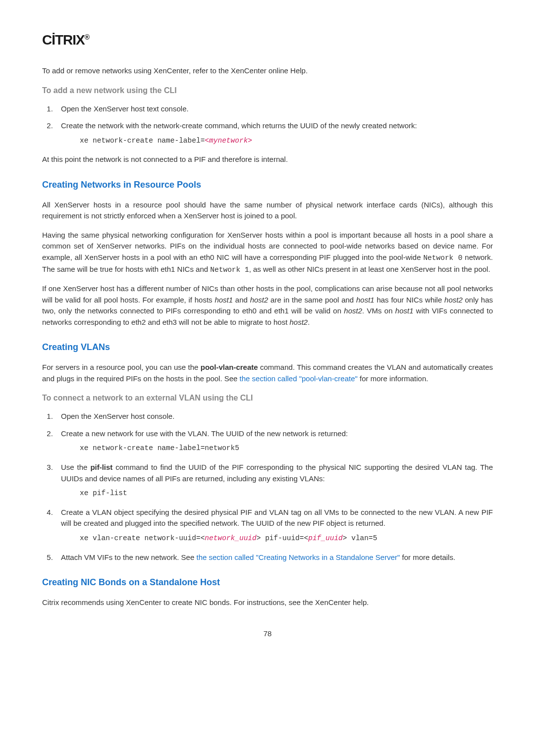  I want to click on body-paragraph: Having the same physical networking conf…, so click(268, 252).